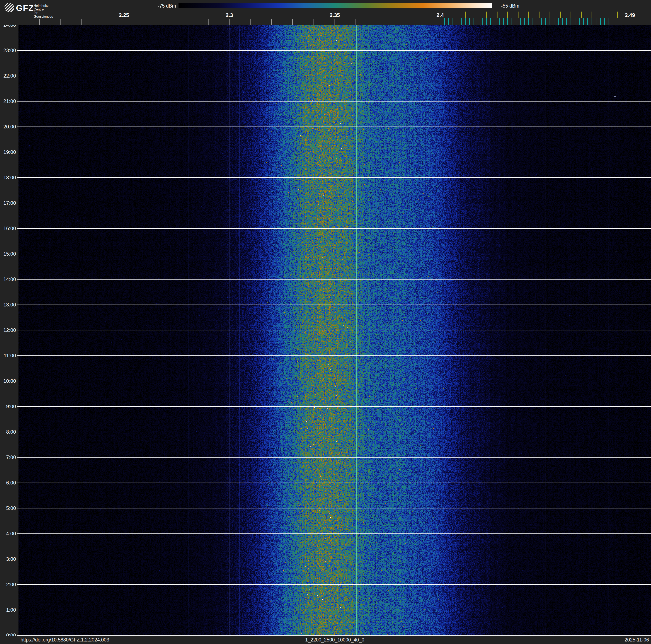  I want to click on dataset-id-text: 1_2200_2500_10000_40_0, so click(335, 640).